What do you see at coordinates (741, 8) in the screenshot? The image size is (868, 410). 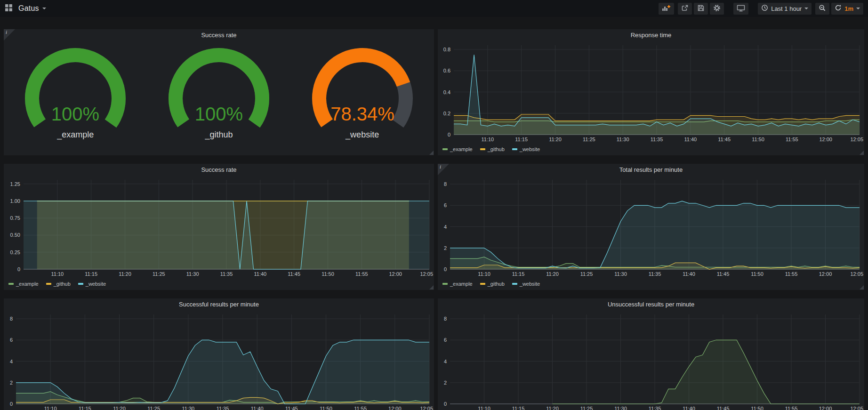 I see `cycle-view-button` at bounding box center [741, 8].